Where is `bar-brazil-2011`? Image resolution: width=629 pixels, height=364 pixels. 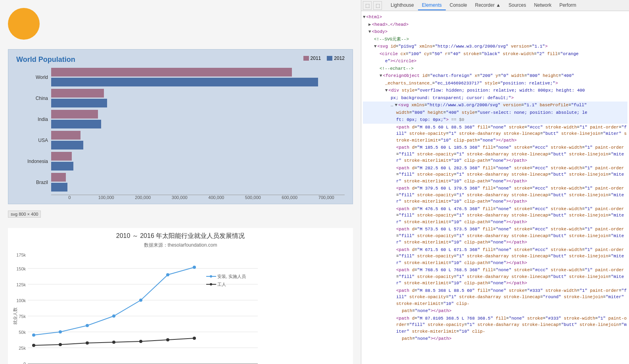
bar-brazil-2011 is located at coordinates (59, 177).